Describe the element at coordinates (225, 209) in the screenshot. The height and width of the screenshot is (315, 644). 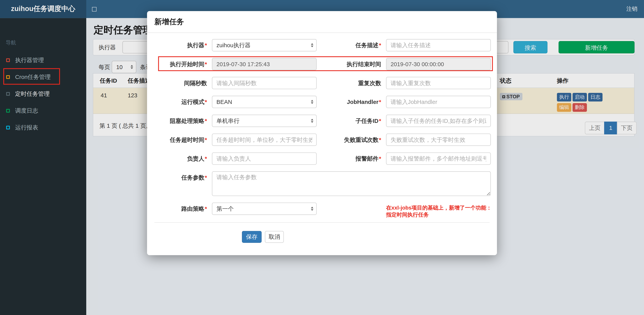
I see `route-strategy-select-value: 第一个` at that location.